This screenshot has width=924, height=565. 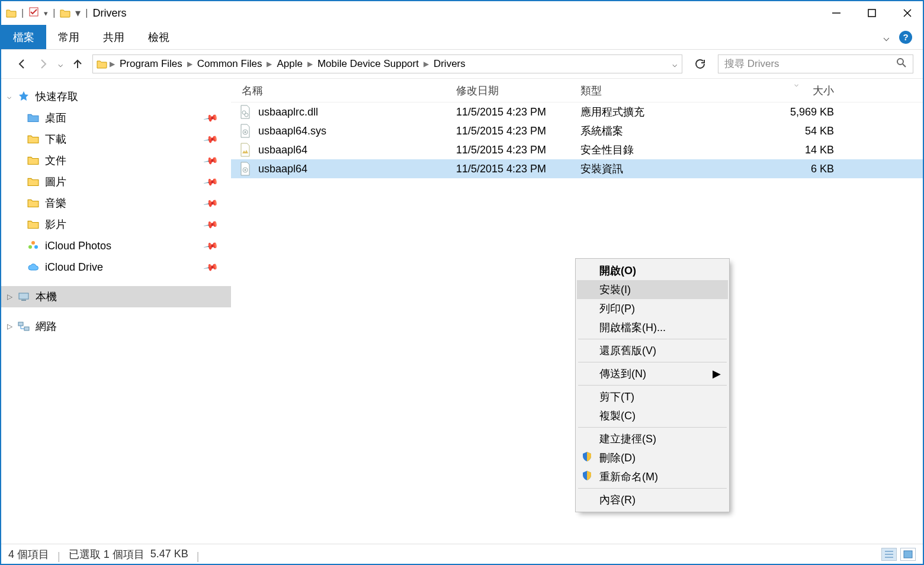 What do you see at coordinates (344, 91) in the screenshot?
I see `column-header-name: 名稱` at bounding box center [344, 91].